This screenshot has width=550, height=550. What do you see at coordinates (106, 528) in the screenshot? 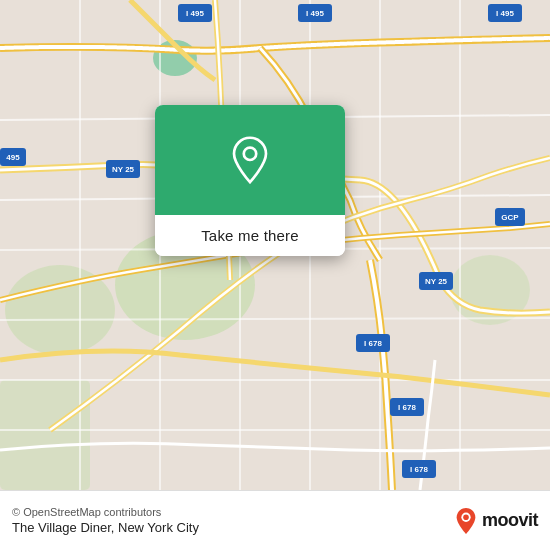
I see `location-name: The Village Diner, New York City` at bounding box center [106, 528].